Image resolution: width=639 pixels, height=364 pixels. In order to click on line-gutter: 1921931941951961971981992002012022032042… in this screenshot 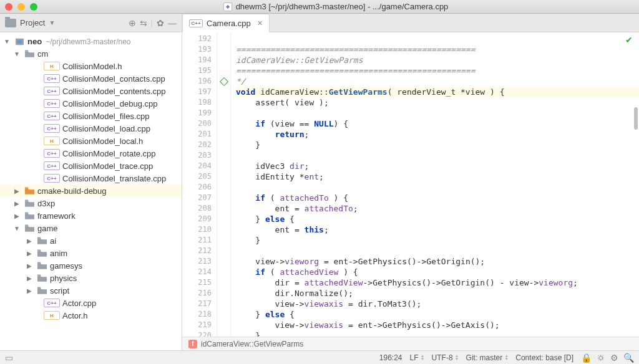, I will do `click(200, 184)`.